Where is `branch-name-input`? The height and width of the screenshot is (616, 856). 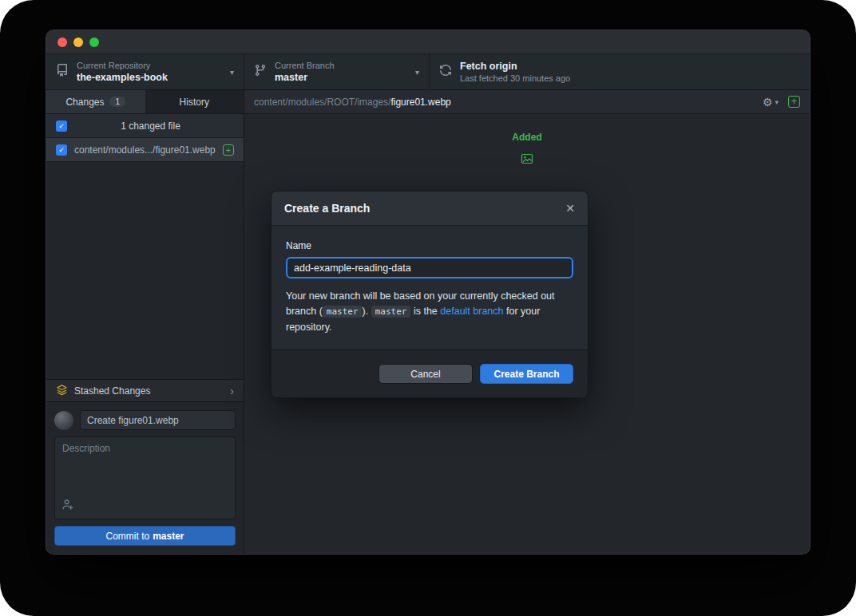 branch-name-input is located at coordinates (430, 268).